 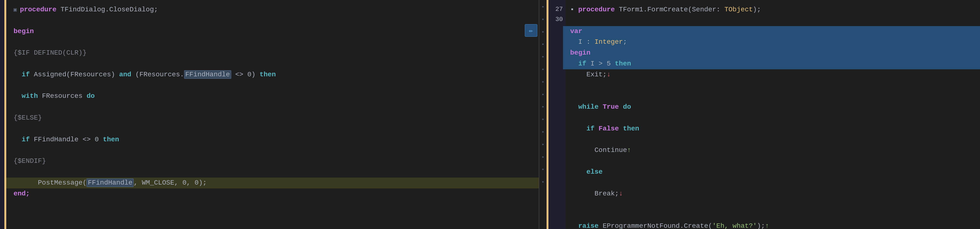 I want to click on code-line: {$ENDIF}, so click(x=276, y=161).